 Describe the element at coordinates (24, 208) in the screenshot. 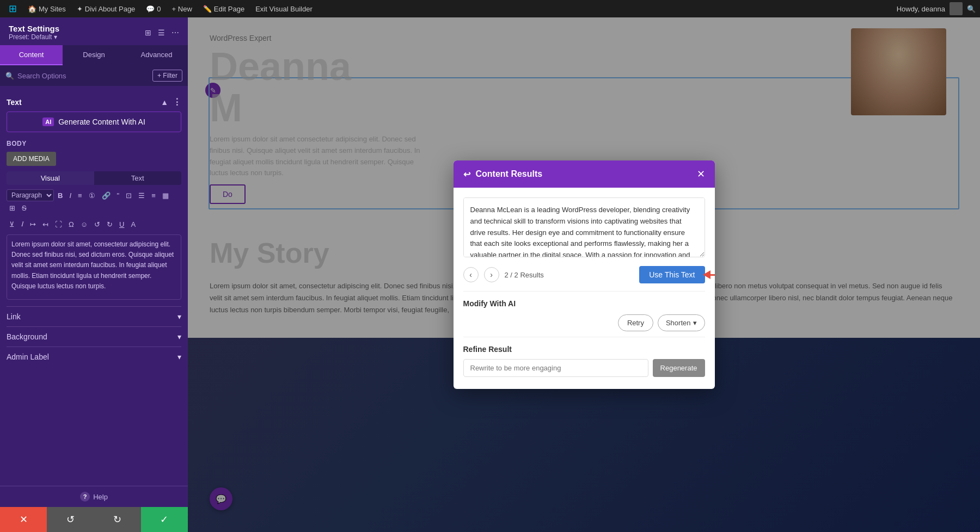

I see `strikethrough-button: S` at that location.